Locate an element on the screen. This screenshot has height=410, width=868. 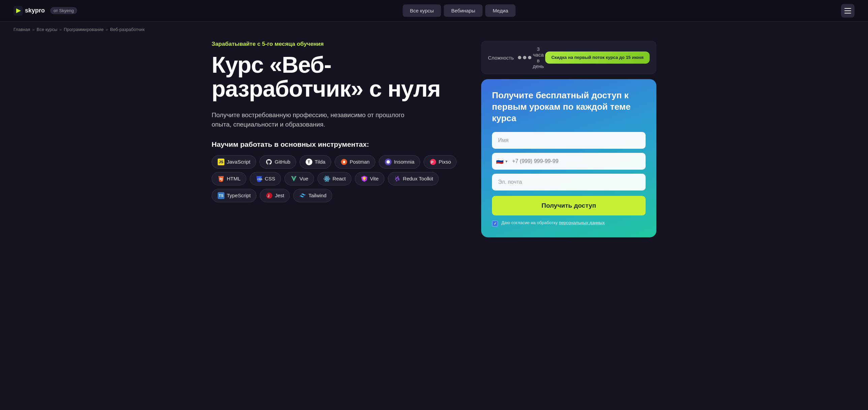
breadcrumb-sep-1: » is located at coordinates (33, 30).